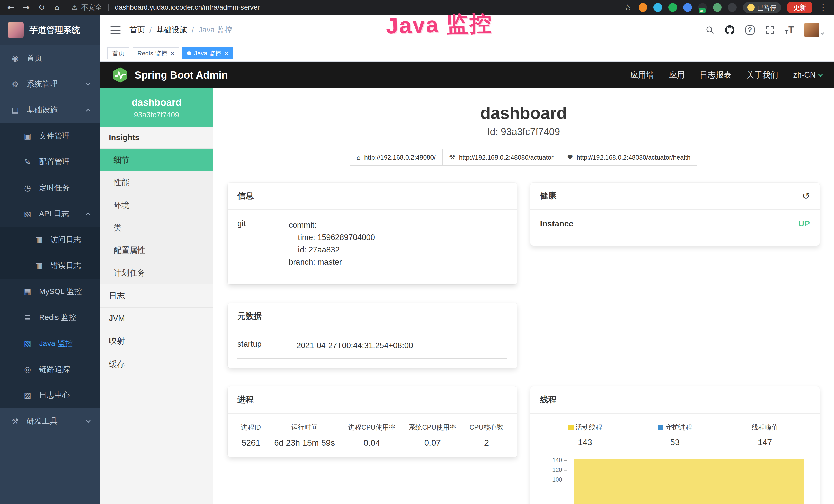  What do you see at coordinates (804, 224) in the screenshot?
I see `status-badge: UP` at bounding box center [804, 224].